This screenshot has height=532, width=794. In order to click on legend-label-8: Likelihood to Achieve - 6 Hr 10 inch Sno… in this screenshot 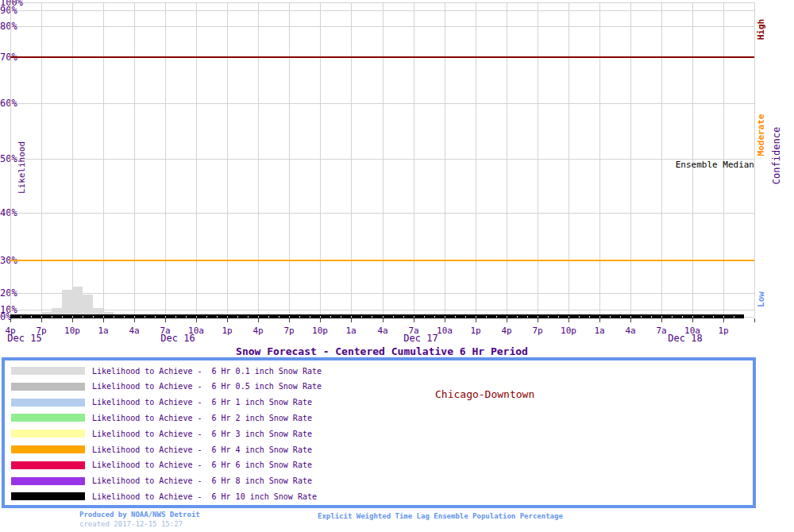, I will do `click(205, 497)`.